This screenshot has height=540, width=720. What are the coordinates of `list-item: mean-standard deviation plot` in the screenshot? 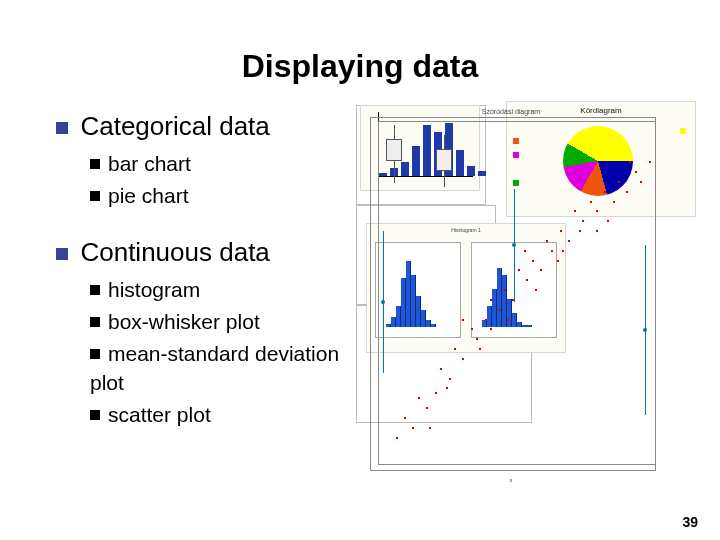 It's located at (214, 368).